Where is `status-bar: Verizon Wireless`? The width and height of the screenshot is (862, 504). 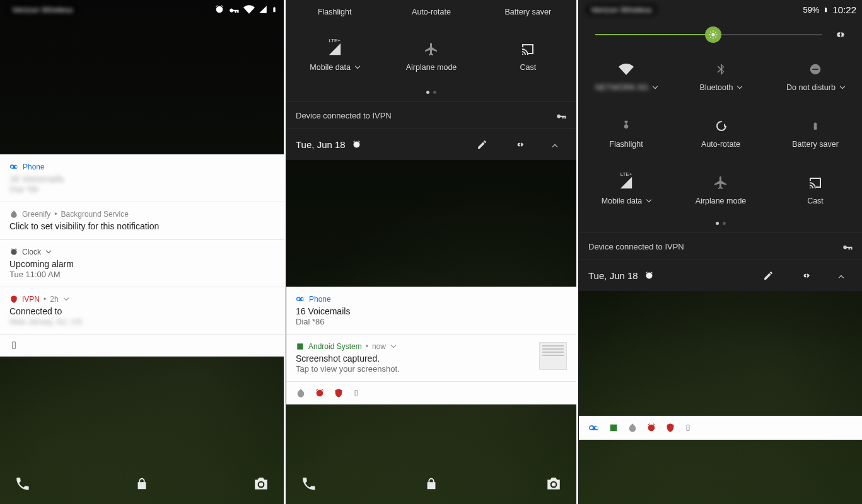 status-bar: Verizon Wireless is located at coordinates (142, 9).